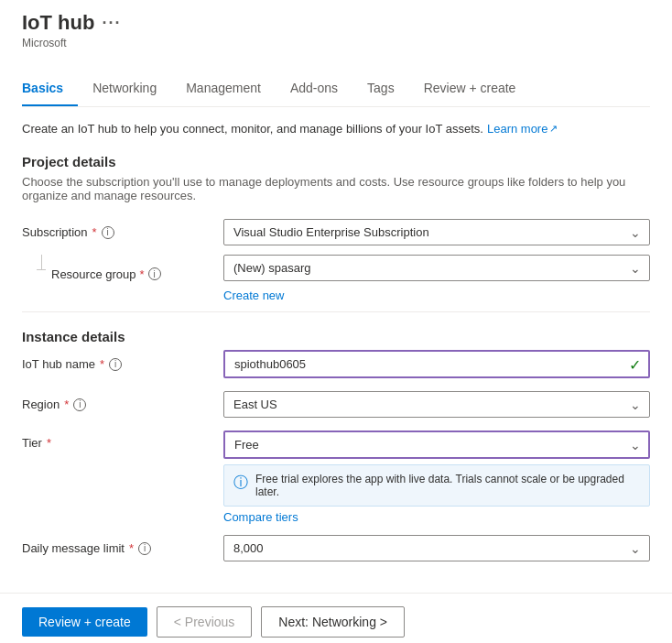 The height and width of the screenshot is (643, 672). What do you see at coordinates (437, 548) in the screenshot?
I see `daily-message-select: 8,000` at bounding box center [437, 548].